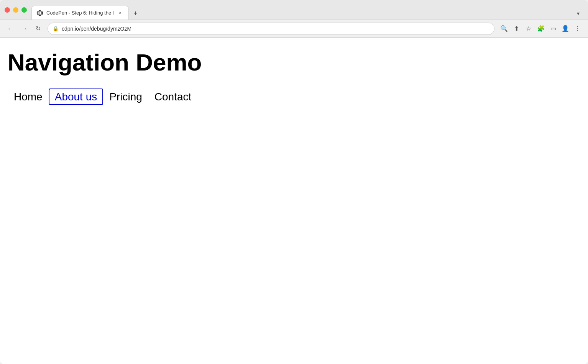 The width and height of the screenshot is (588, 364). I want to click on traffic-lights, so click(16, 10).